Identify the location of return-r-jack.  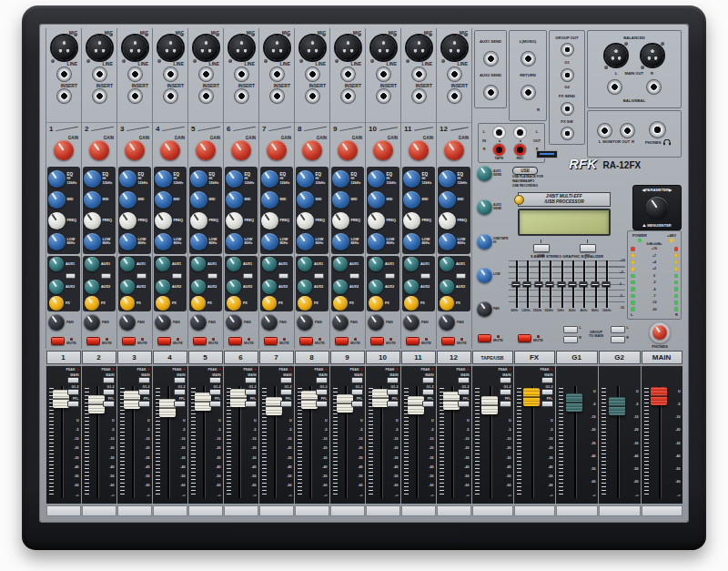
(528, 93).